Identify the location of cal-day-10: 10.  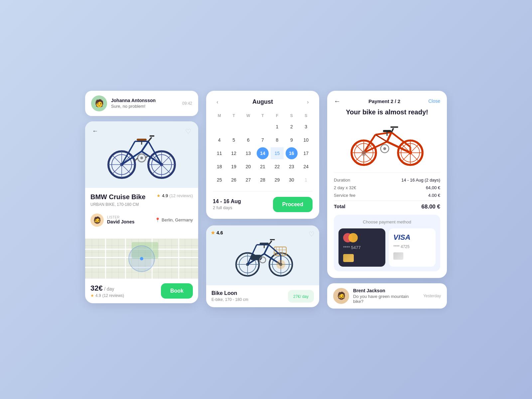
(306, 140).